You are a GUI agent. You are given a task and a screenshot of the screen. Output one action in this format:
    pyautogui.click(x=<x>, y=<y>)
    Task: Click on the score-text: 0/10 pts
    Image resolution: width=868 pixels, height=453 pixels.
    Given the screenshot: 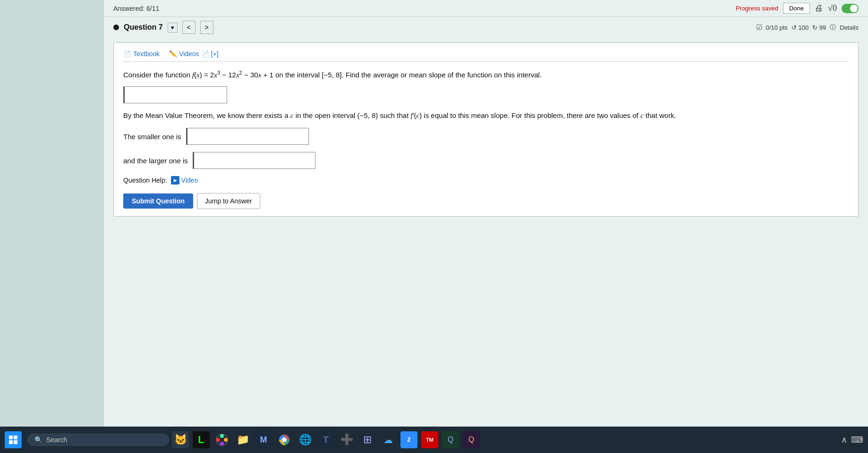 What is the action you would take?
    pyautogui.click(x=777, y=27)
    